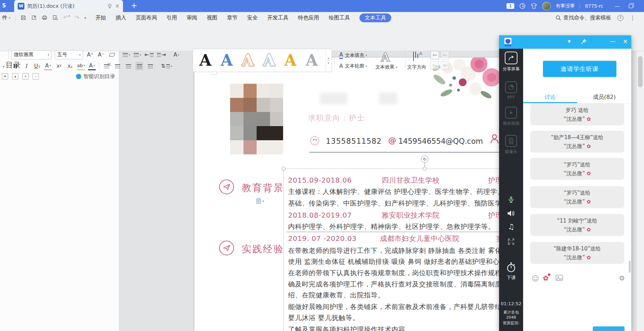 The image size is (644, 331). What do you see at coordinates (6, 18) in the screenshot?
I see `file-menu: 件 ▾` at bounding box center [6, 18].